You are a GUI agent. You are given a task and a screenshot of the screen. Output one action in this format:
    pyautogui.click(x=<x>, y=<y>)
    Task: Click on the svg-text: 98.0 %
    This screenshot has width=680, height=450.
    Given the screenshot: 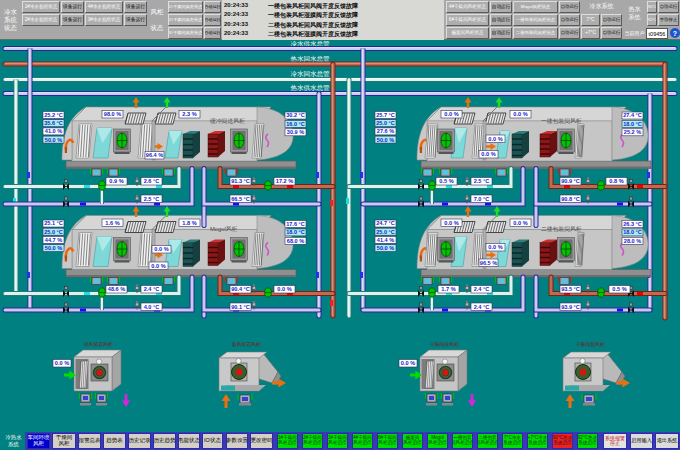 What is the action you would take?
    pyautogui.click(x=112, y=114)
    